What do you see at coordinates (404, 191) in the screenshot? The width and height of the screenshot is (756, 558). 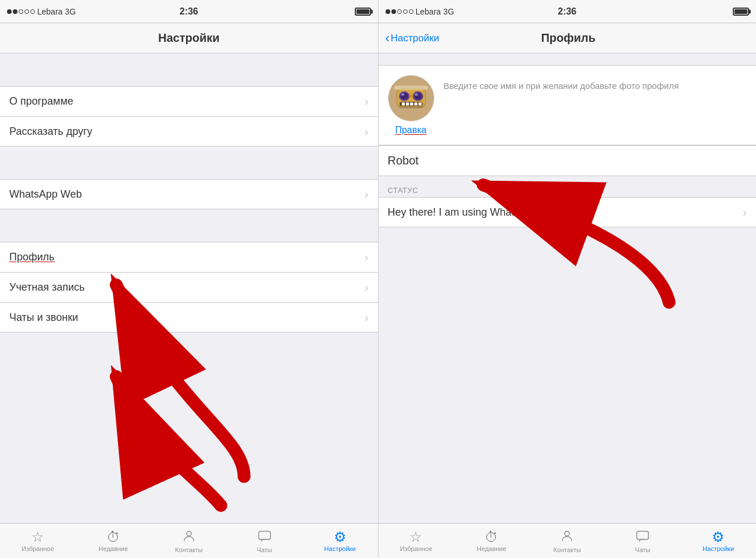 I see `status-section-label: СТАТУС` at bounding box center [404, 191].